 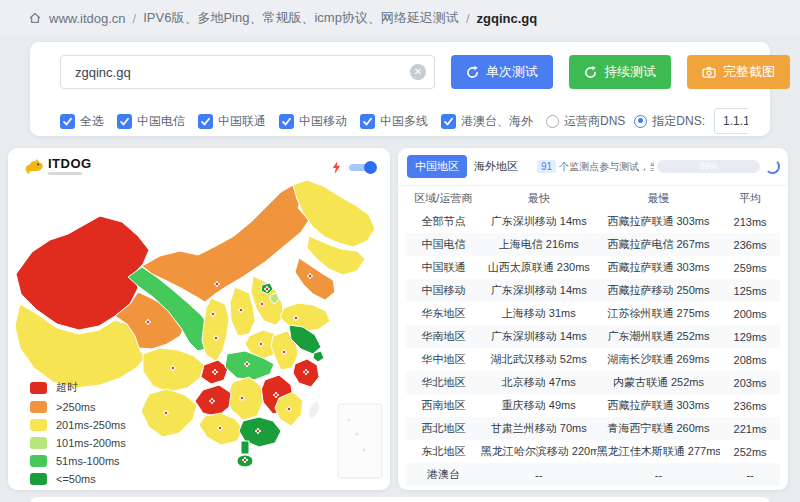 What do you see at coordinates (593, 336) in the screenshot?
I see `table-row: 华南地区广东深圳移动 14ms广东潮州联通 252ms129ms` at bounding box center [593, 336].